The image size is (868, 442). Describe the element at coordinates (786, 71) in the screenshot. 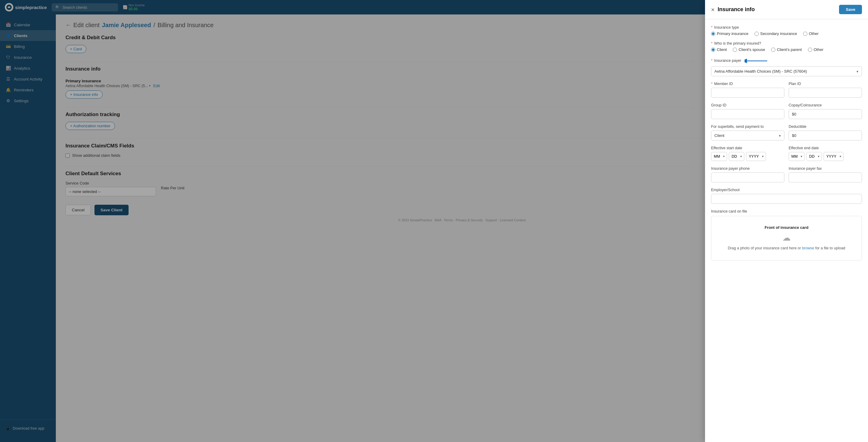

I see `insurance-payer-select: Aetna Affordable Health Choices (SM) - S…` at that location.